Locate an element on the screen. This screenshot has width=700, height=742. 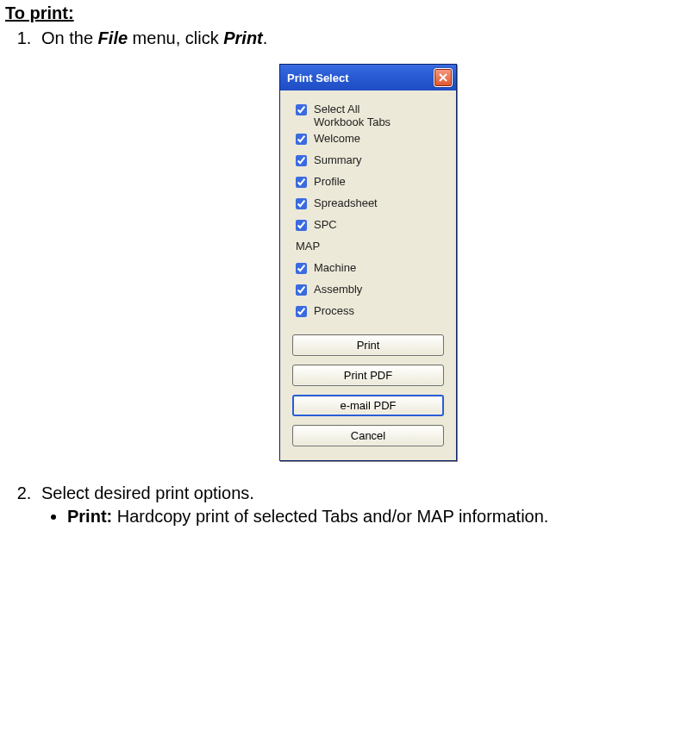
checkbox-assembly-label: Assembly is located at coordinates (338, 290).